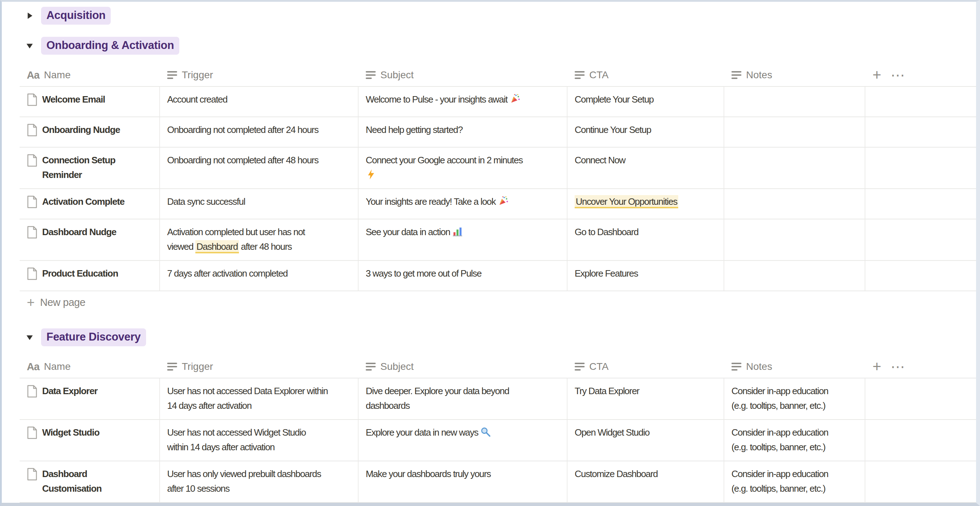 The height and width of the screenshot is (506, 980). Describe the element at coordinates (110, 46) in the screenshot. I see `section-label: Onboarding & Activation` at that location.